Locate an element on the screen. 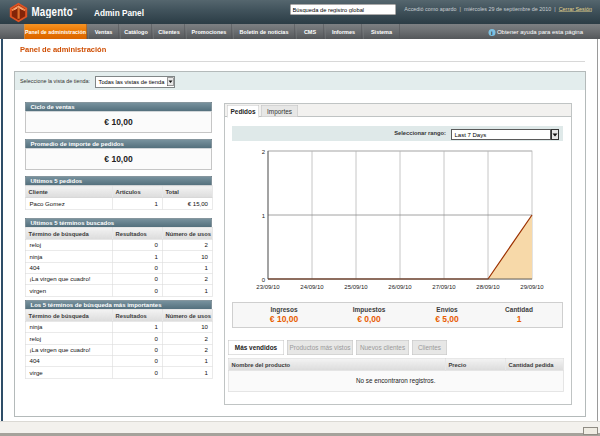 This screenshot has height=436, width=600. svg-text: 26/09/10 is located at coordinates (400, 287).